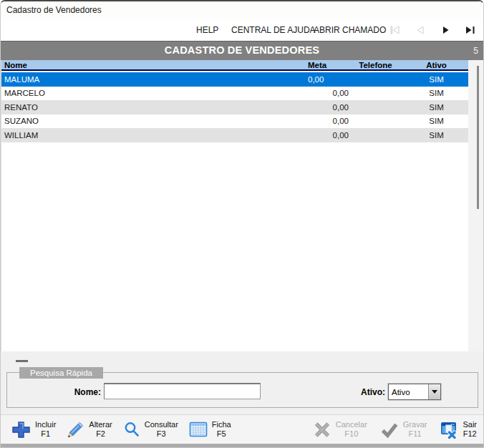  I want to click on toolbar-left-group: Incluir F1 Alterar F2, so click(117, 429).